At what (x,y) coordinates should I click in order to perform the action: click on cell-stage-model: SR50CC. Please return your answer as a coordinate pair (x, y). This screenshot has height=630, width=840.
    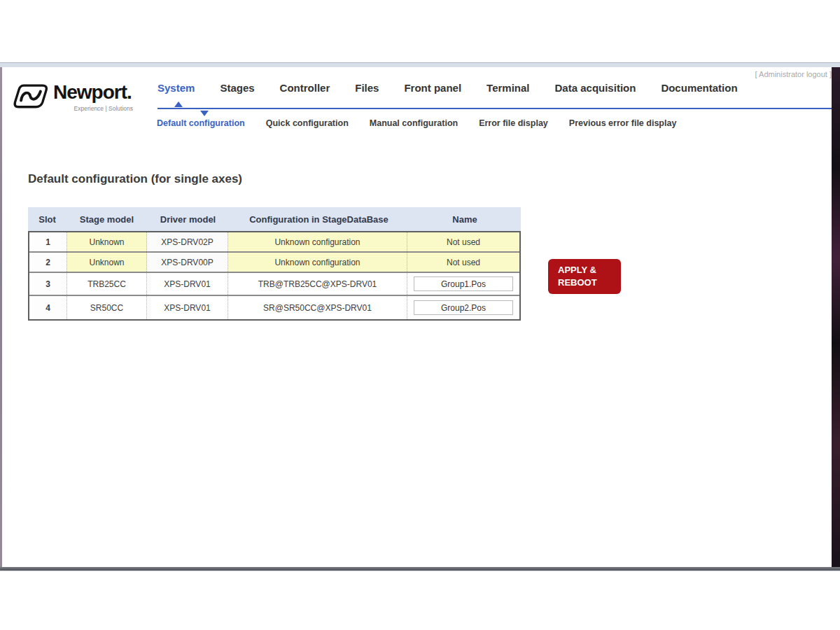
    Looking at the image, I should click on (107, 308).